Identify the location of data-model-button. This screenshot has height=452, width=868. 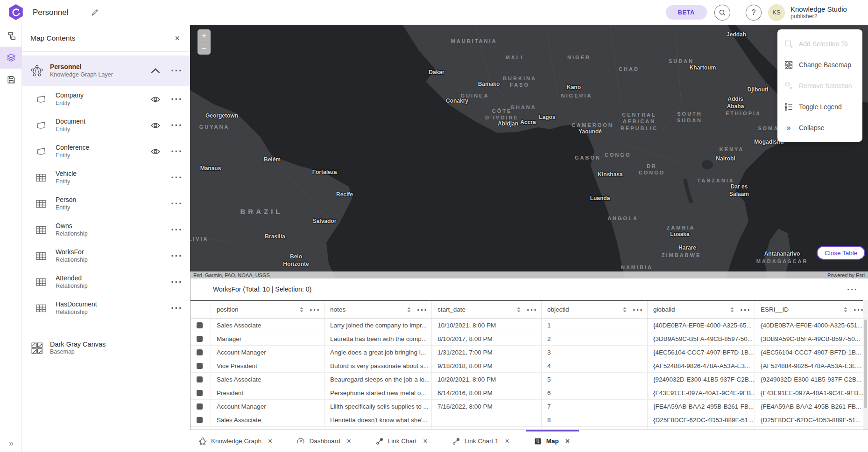
(11, 35).